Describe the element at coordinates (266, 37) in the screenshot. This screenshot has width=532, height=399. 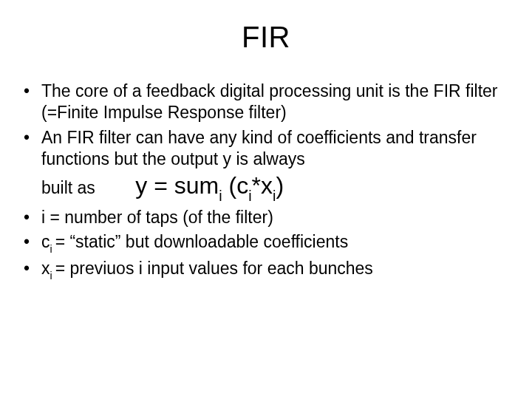
I see `slide-title: FIR` at that location.